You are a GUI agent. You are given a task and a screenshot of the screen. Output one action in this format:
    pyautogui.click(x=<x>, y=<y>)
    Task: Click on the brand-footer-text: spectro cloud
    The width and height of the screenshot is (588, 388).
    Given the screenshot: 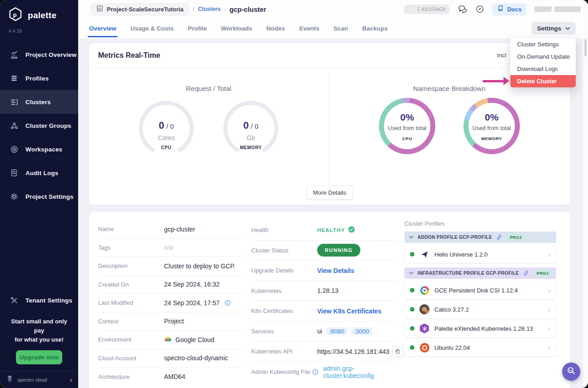 What is the action you would take?
    pyautogui.click(x=32, y=380)
    